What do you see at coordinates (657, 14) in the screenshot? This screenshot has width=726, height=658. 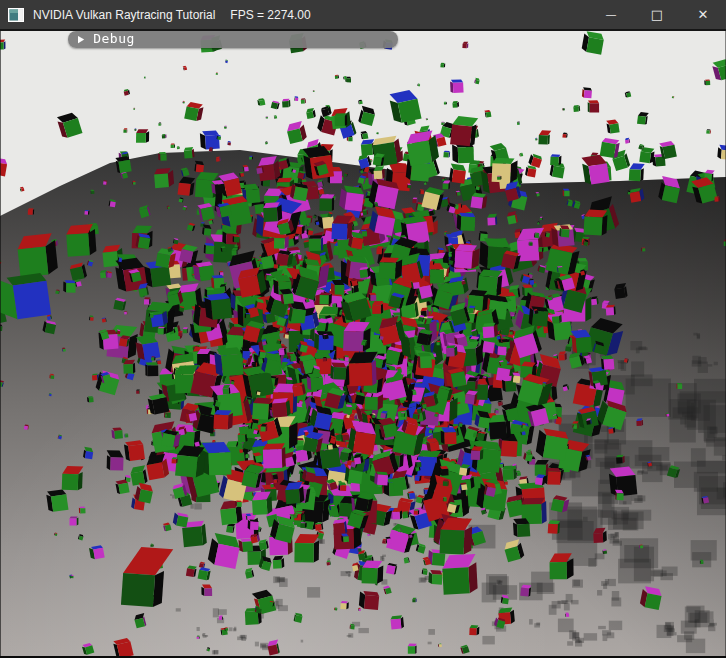 I see `maximize-icon: □` at bounding box center [657, 14].